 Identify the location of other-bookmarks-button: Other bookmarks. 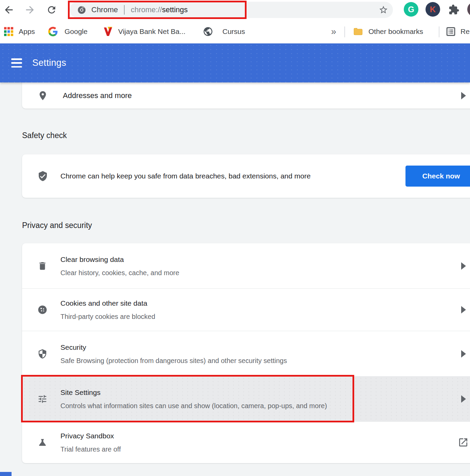
(396, 32).